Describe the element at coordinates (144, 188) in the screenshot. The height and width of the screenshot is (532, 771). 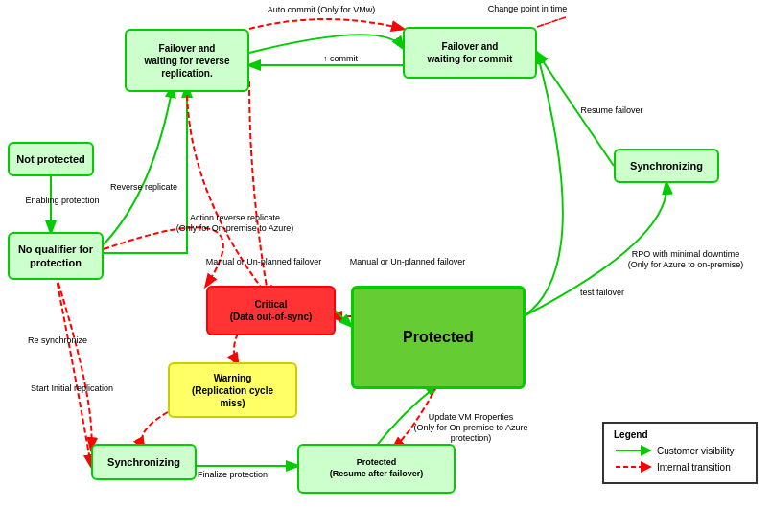
I see `label-reverse-replicate: Reverse replicate` at that location.